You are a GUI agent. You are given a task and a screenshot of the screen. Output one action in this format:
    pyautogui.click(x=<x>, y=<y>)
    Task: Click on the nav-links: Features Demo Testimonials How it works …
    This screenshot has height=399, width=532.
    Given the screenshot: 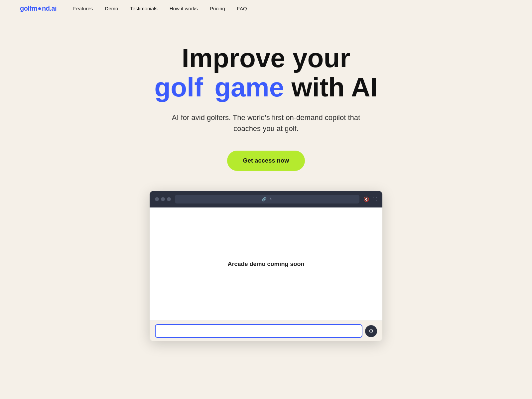 What is the action you would take?
    pyautogui.click(x=160, y=9)
    